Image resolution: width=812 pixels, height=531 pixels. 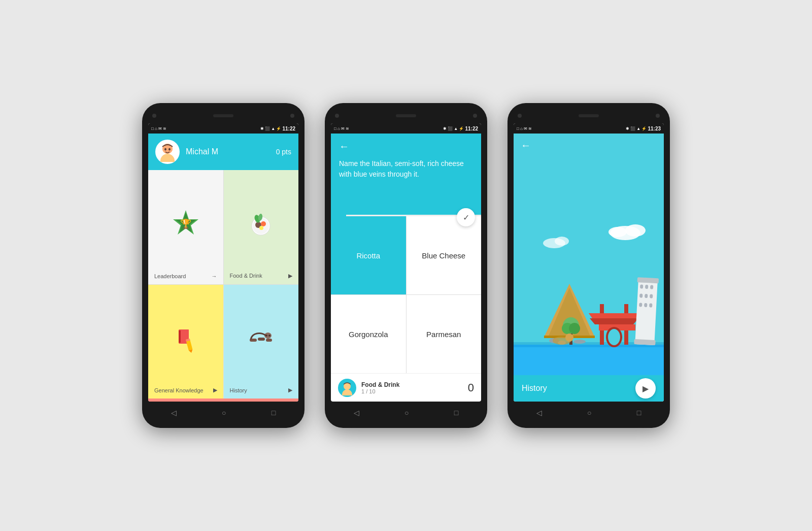 I want to click on back-arrow-2: ←, so click(x=406, y=146).